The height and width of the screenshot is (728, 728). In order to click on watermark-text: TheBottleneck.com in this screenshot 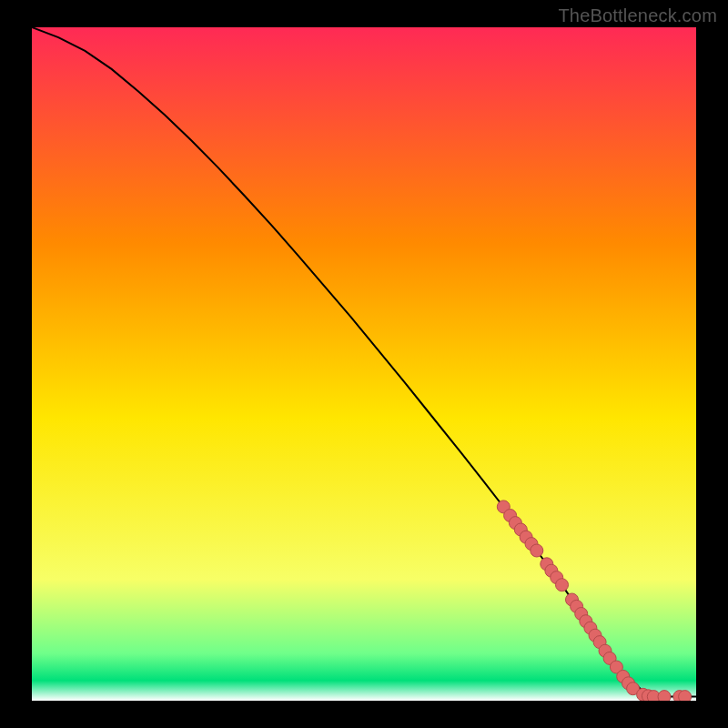, I will do `click(637, 16)`.